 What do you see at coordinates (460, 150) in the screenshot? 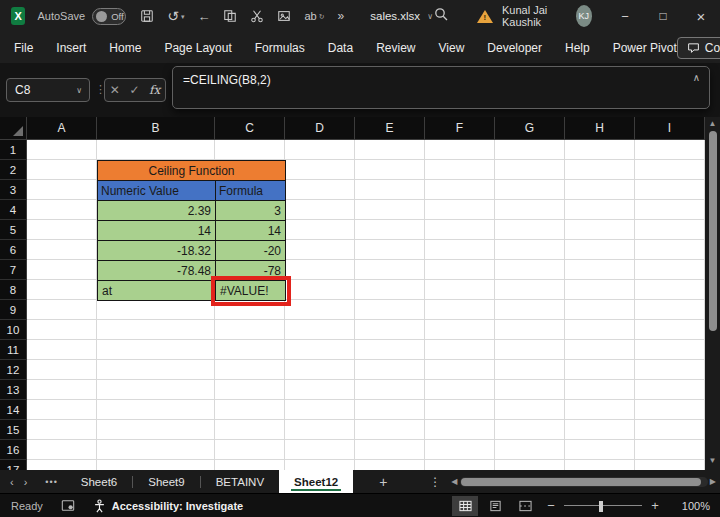
I see `cell-F1` at bounding box center [460, 150].